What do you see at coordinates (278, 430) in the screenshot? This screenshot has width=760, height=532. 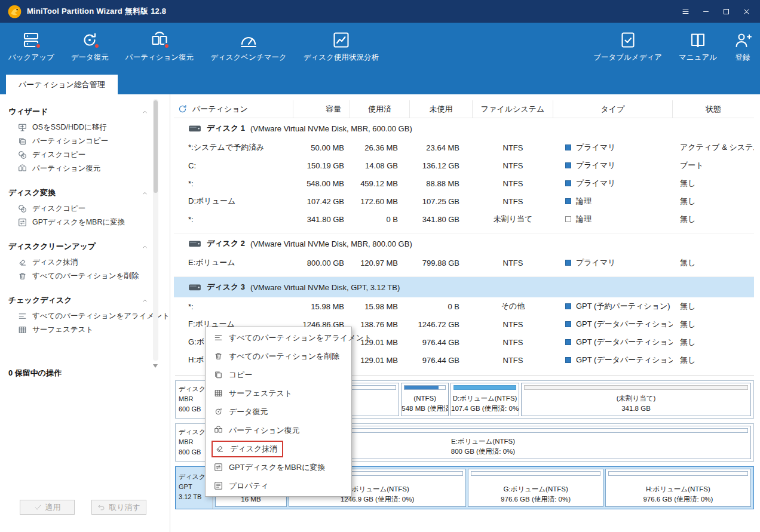 I see `menu-item-partition-recovery: パーティション復元` at bounding box center [278, 430].